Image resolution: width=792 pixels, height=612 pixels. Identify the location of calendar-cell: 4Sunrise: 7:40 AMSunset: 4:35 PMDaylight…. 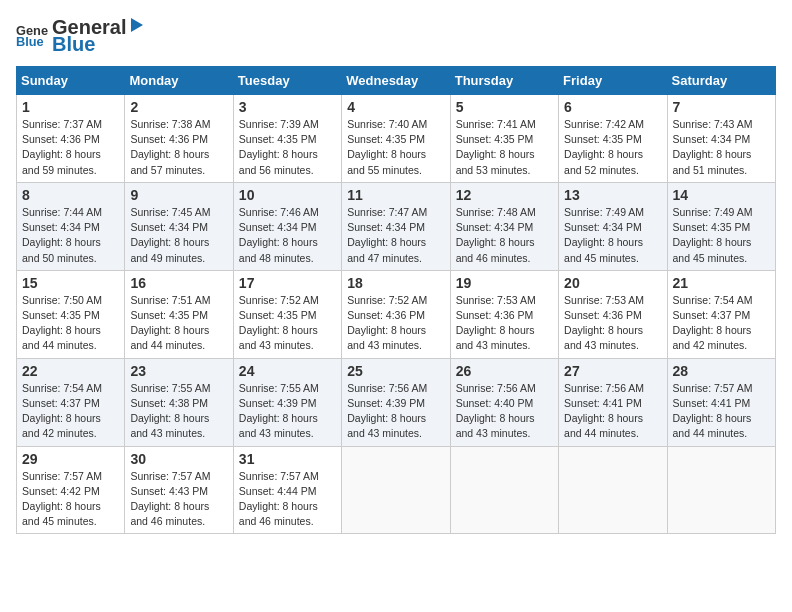
(396, 139).